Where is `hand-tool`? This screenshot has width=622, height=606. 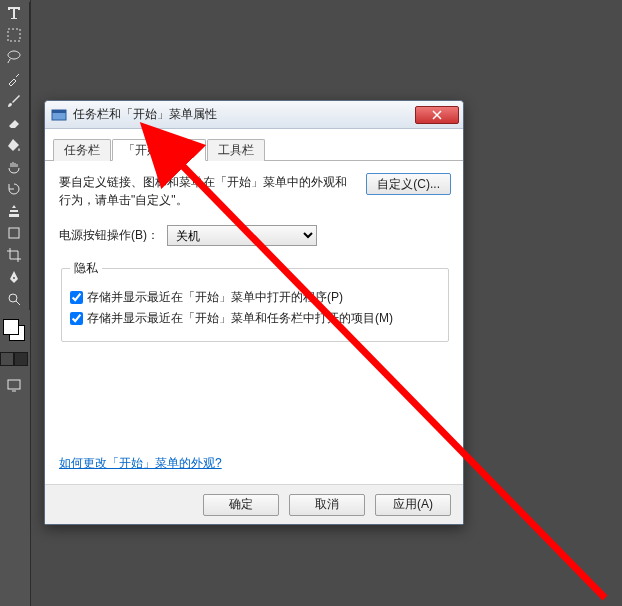
hand-tool is located at coordinates (14, 167).